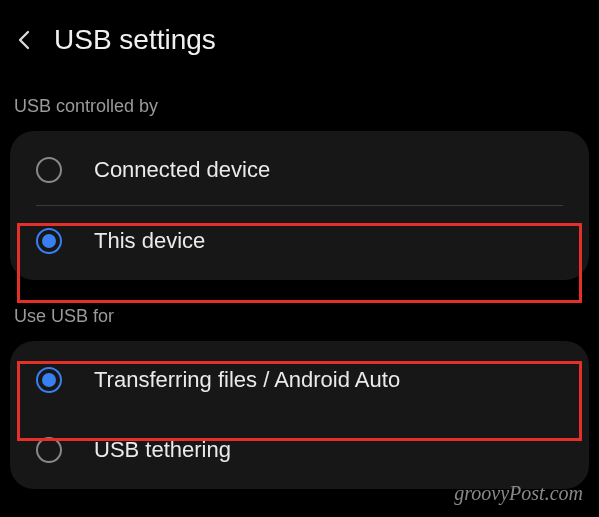 The height and width of the screenshot is (517, 599). What do you see at coordinates (300, 170) in the screenshot?
I see `option-connected-device: Connected device` at bounding box center [300, 170].